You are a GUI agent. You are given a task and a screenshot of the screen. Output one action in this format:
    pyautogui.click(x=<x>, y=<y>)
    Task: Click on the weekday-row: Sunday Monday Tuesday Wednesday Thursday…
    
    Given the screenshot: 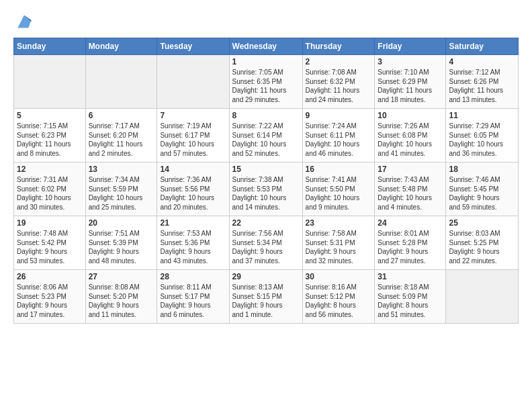 What is the action you would take?
    pyautogui.click(x=266, y=47)
    